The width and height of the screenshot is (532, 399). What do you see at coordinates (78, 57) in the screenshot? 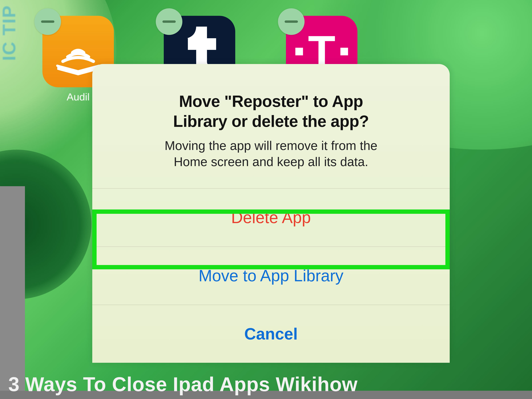
I see `audible-logo-icon` at bounding box center [78, 57].